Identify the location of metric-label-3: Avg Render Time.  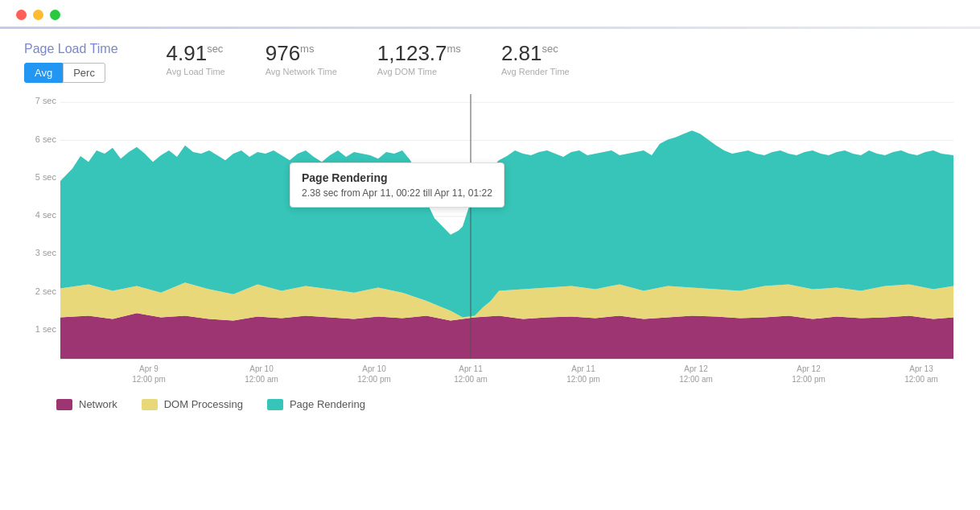
(536, 72).